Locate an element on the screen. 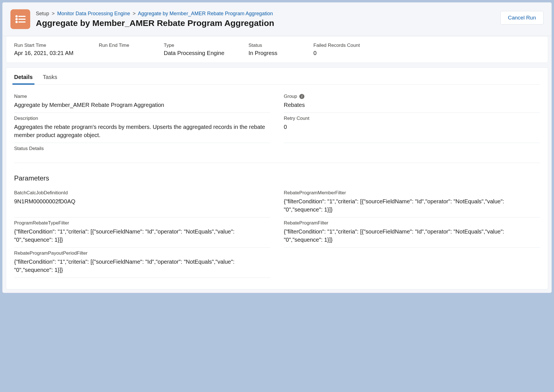 This screenshot has width=554, height=392. tab-details: Details is located at coordinates (23, 79).